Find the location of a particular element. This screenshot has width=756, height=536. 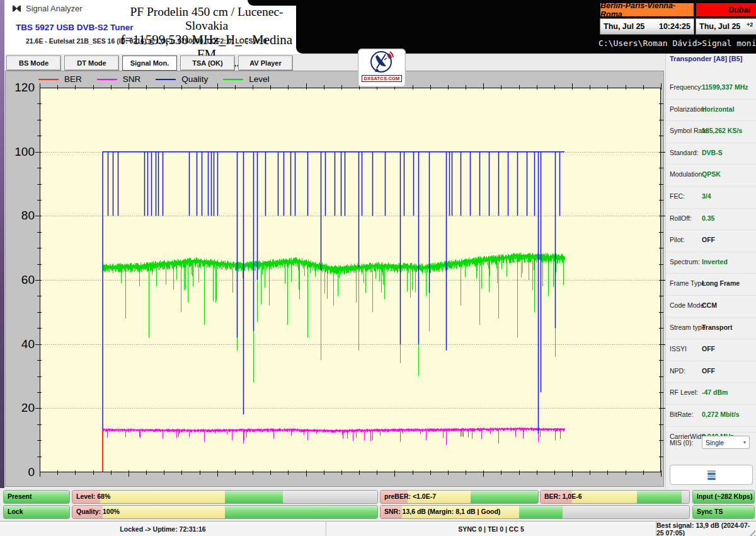

indicator-label: Lock is located at coordinates (15, 511).